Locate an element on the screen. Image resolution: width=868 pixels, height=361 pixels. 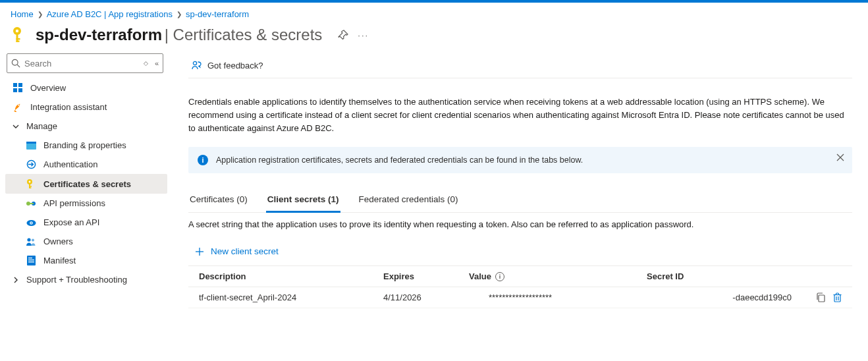
sidebar: ◇ « Overview Integration assistant Manag… is located at coordinates (86, 188).